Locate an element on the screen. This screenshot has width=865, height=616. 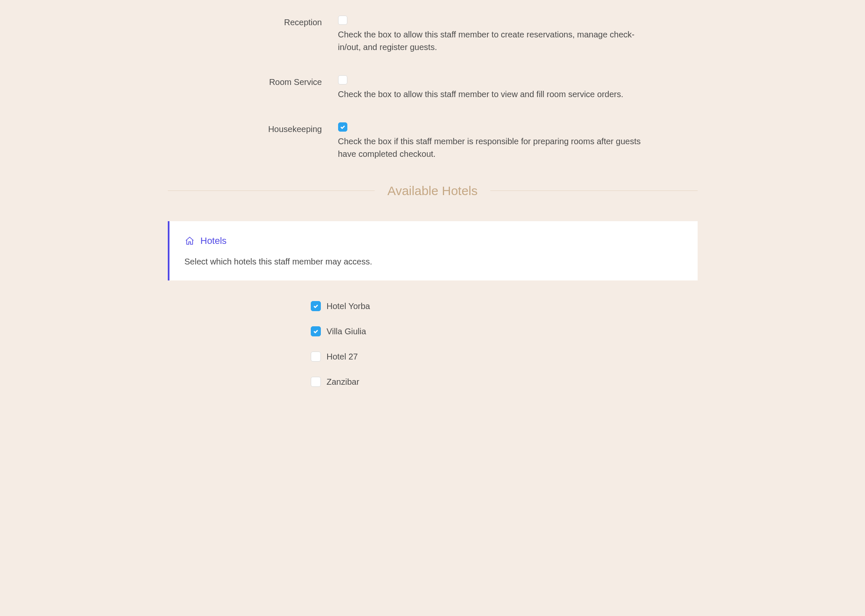
hotels-info-card: Hotels Select which hotels this staff me… is located at coordinates (433, 251).